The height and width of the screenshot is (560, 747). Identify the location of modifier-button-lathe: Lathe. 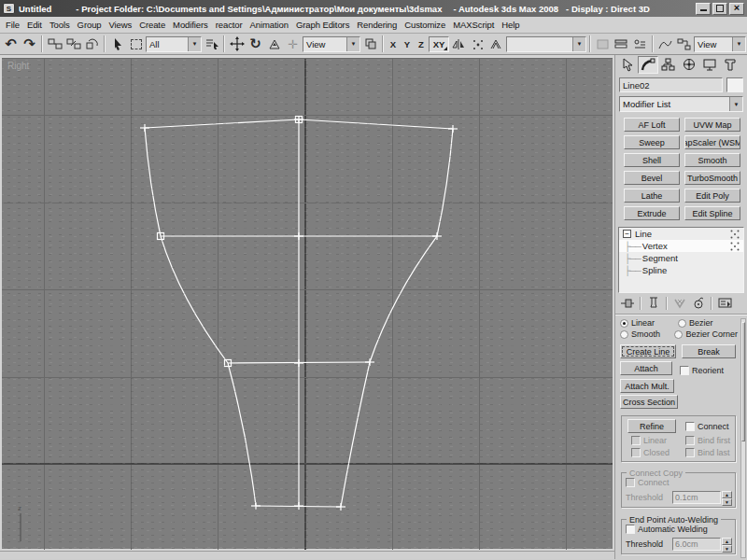
(652, 196).